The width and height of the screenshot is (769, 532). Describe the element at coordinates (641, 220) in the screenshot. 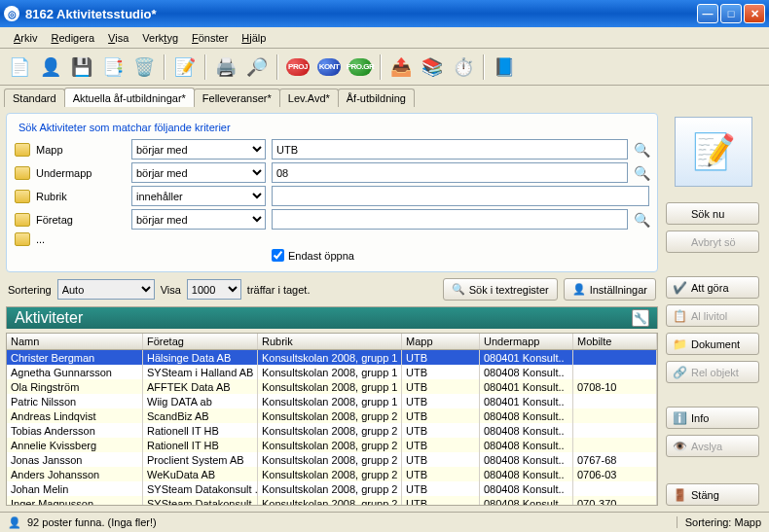

I see `search-foretag-icon: 🔍` at that location.